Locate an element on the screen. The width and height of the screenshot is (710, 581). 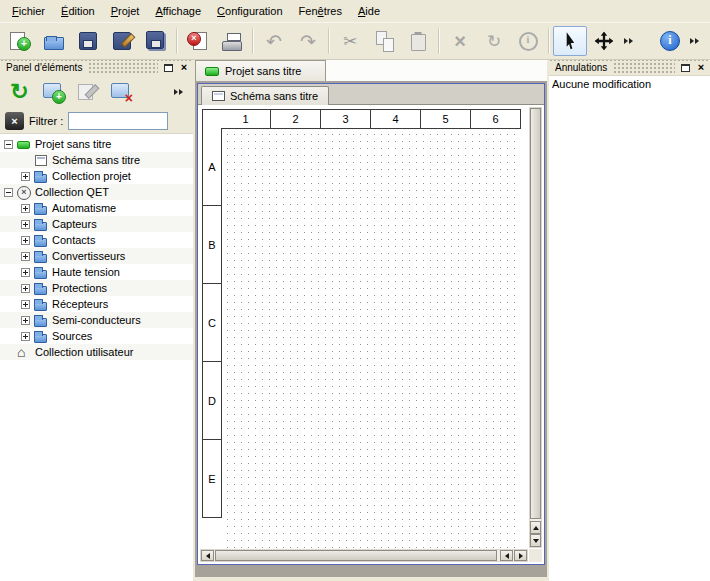
cut-button is located at coordinates (350, 41).